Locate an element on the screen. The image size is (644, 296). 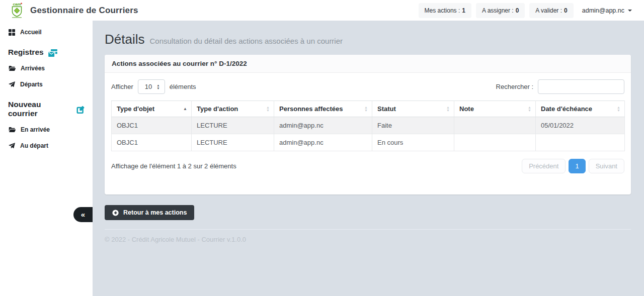
table-info-text: Affichage de l'élément 1 à 2 sur 2 éléme… is located at coordinates (174, 166).